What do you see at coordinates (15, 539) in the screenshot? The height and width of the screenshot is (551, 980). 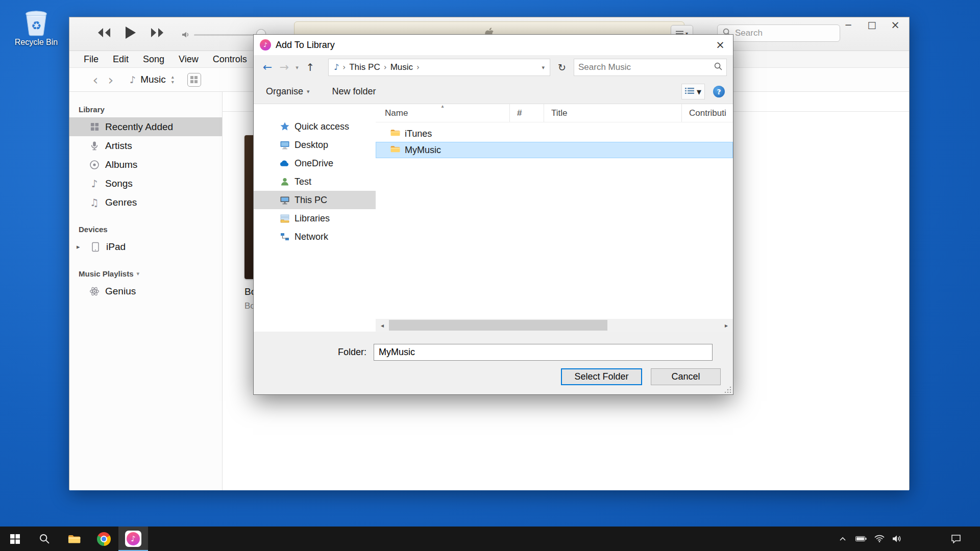 I see `start-button` at bounding box center [15, 539].